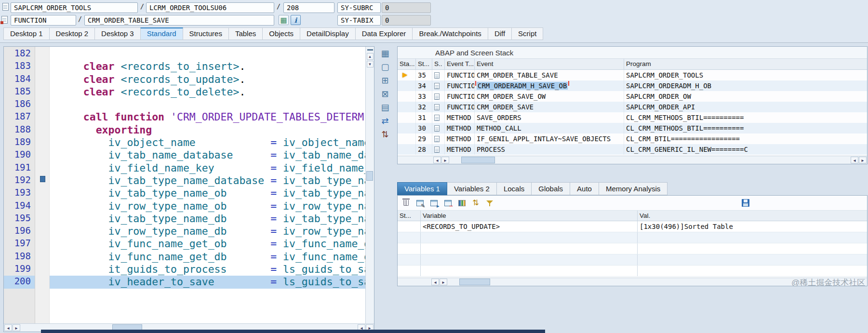  What do you see at coordinates (472, 189) in the screenshot?
I see `tab-variables-2: Variables 2` at bounding box center [472, 189].